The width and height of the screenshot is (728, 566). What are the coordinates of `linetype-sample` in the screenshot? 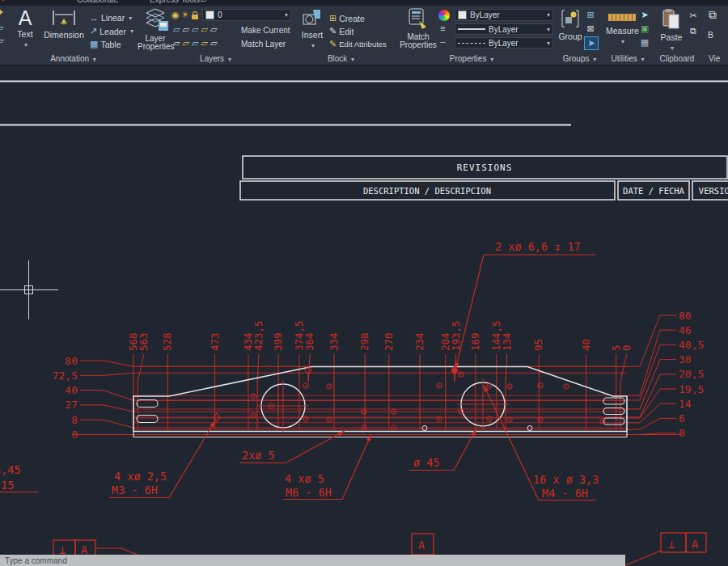 It's located at (472, 44).